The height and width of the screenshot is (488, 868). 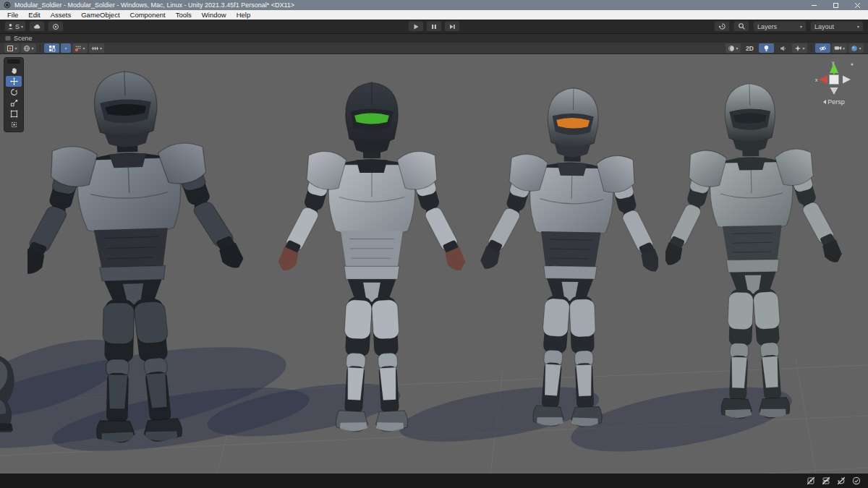 I want to click on transform-tool-icon, so click(x=14, y=124).